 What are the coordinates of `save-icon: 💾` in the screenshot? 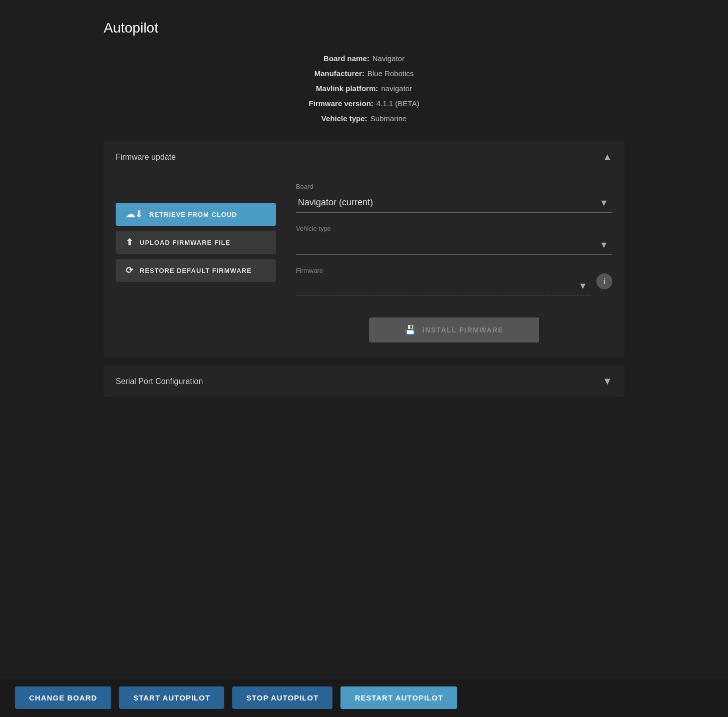 It's located at (411, 330).